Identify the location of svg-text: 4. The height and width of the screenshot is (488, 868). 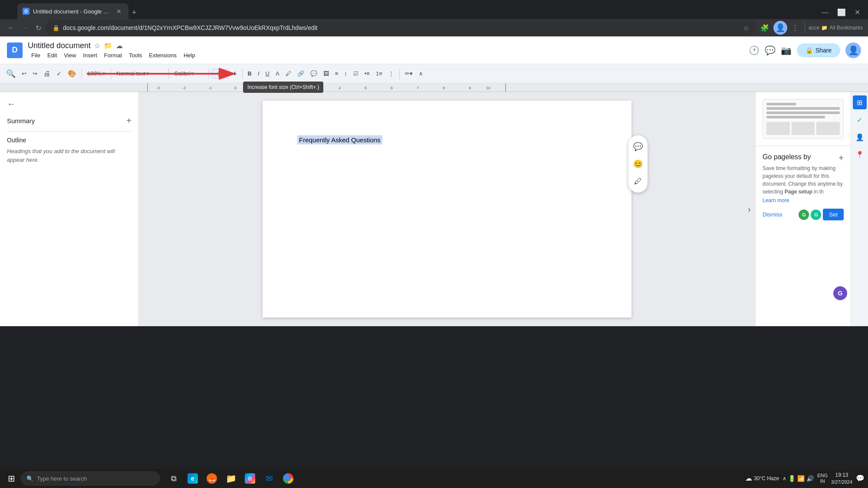
(339, 88).